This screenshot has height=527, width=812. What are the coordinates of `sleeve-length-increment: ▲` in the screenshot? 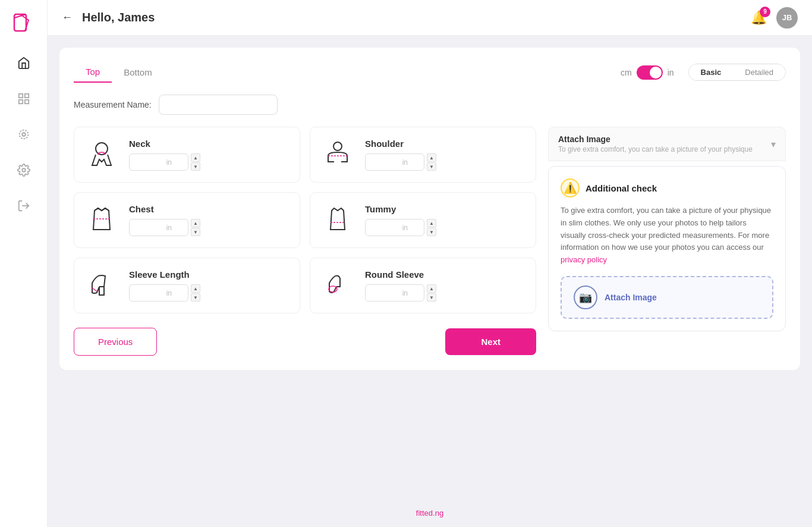 It's located at (196, 288).